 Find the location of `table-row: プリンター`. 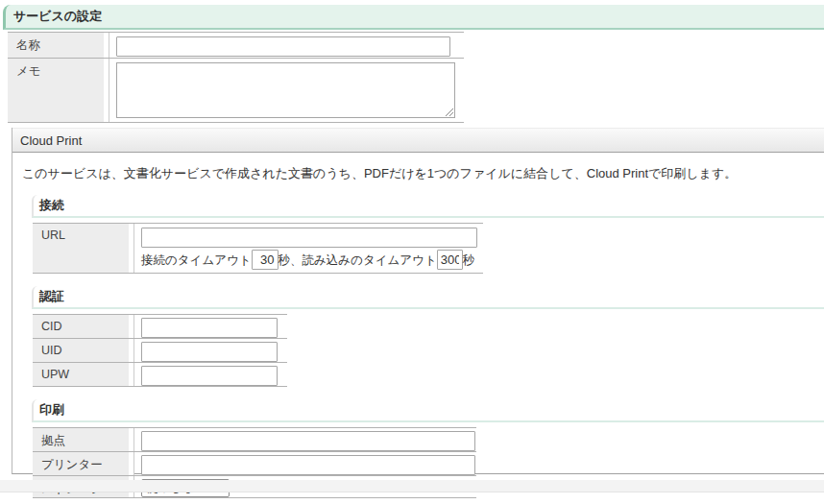

table-row: プリンター is located at coordinates (254, 465).